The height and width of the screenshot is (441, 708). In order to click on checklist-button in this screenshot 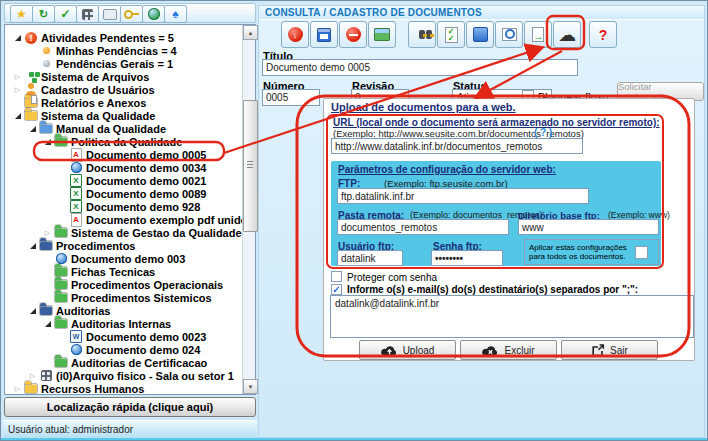, I will do `click(451, 34)`.